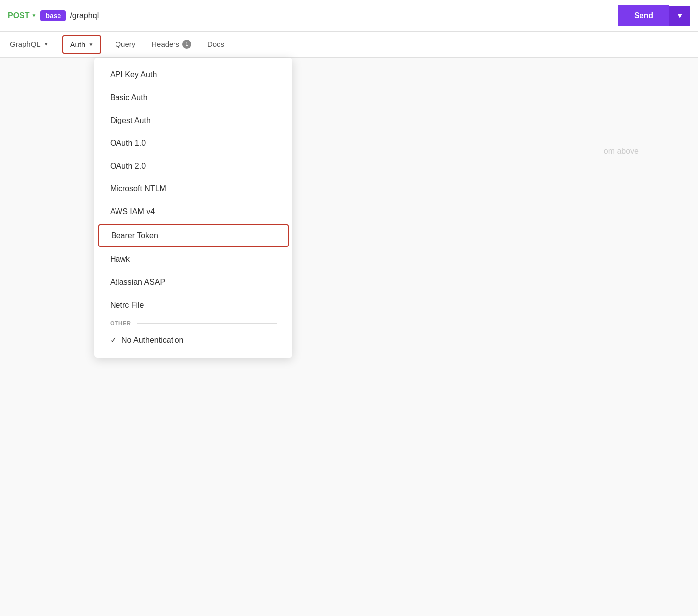  What do you see at coordinates (46, 44) in the screenshot?
I see `tab-graphql-arrow: ▼` at bounding box center [46, 44].